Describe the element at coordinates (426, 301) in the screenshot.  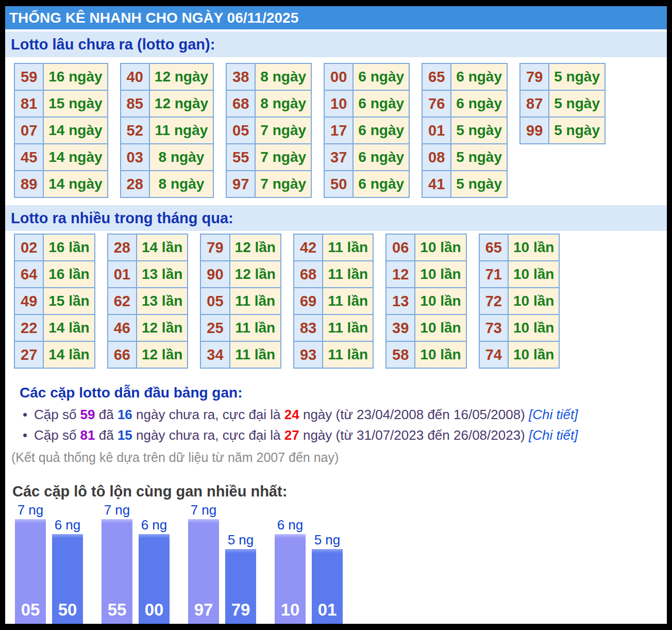
I see `lotto-frequent-table: 0610 lần1210 lần1310 lần3910 lần5810 lần` at that location.